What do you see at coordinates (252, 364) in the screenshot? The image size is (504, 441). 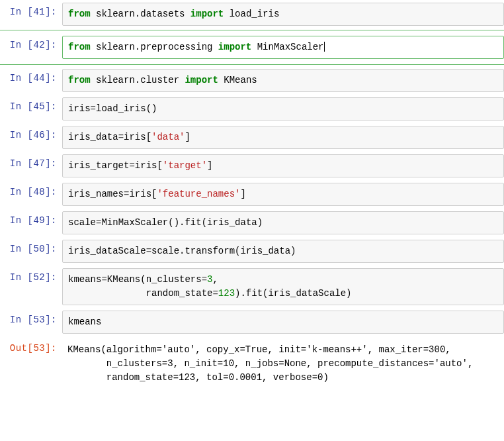 I see `output-cell: Out[53]:KMeans(algorithm='auto', copy_x=…` at bounding box center [252, 364].